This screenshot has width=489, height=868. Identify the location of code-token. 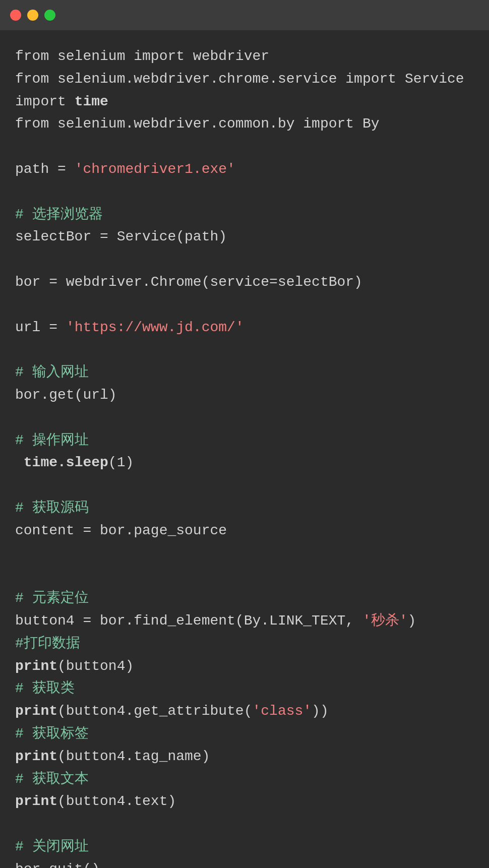
(19, 463).